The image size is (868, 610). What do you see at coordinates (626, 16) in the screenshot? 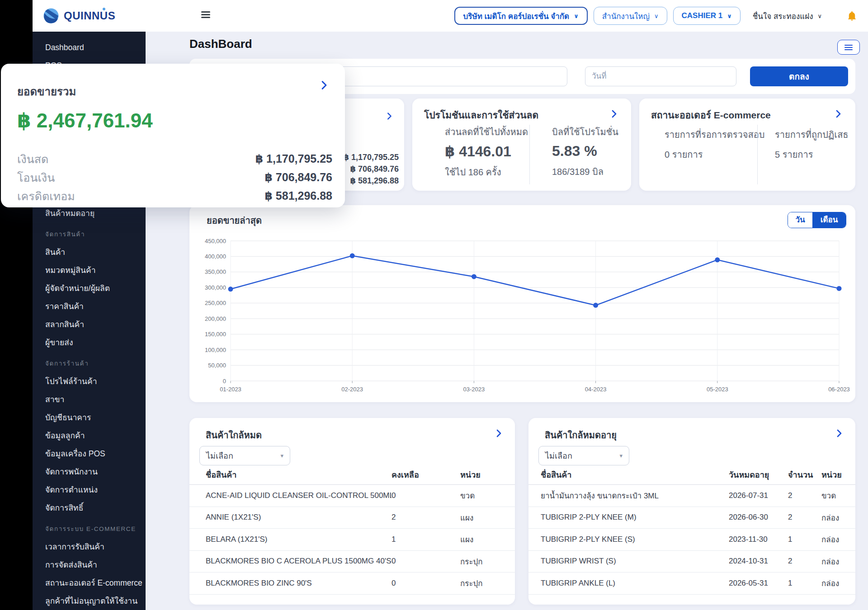
I see `branch-selector-label: สำนักงานใหญ่` at bounding box center [626, 16].